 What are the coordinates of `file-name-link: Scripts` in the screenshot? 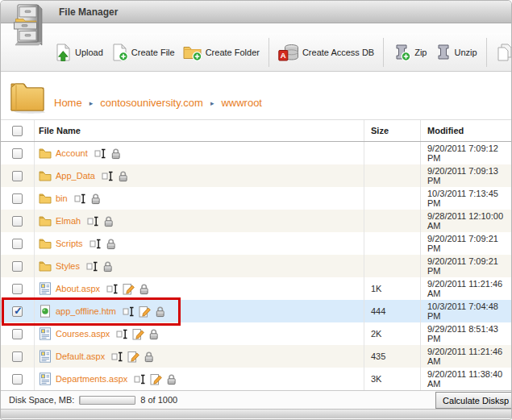 It's located at (69, 243).